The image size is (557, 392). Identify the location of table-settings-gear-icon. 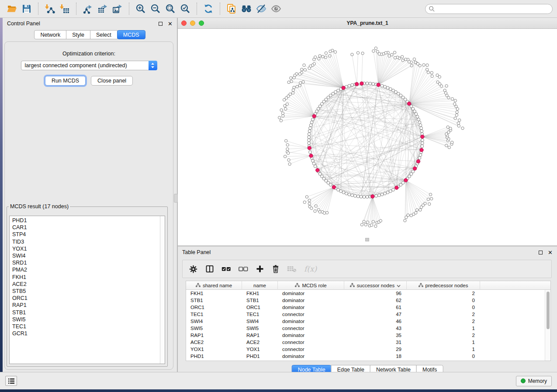
(193, 269).